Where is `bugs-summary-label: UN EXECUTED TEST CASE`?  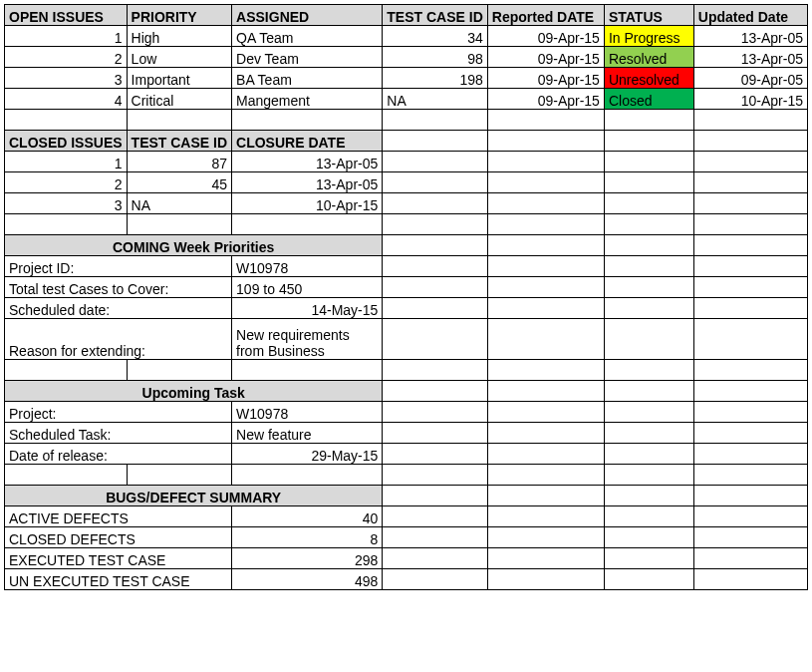
bugs-summary-label: UN EXECUTED TEST CASE is located at coordinates (119, 580).